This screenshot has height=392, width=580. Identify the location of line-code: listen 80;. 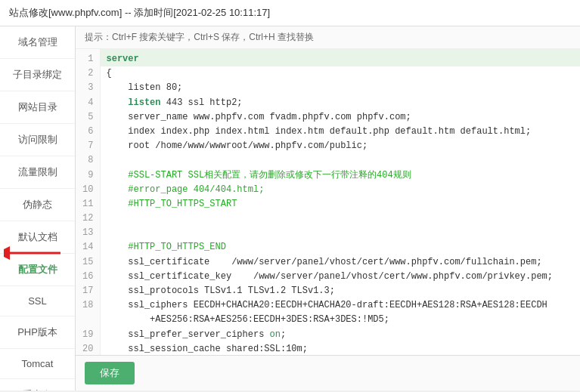
(340, 88).